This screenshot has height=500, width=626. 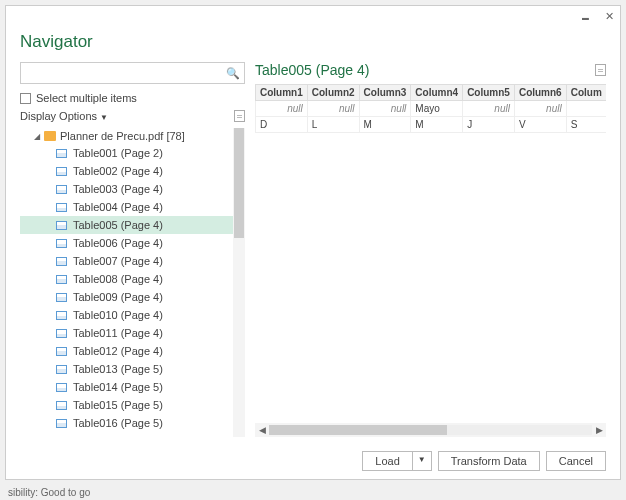 What do you see at coordinates (489, 461) in the screenshot?
I see `transform-button: Transform Data` at bounding box center [489, 461].